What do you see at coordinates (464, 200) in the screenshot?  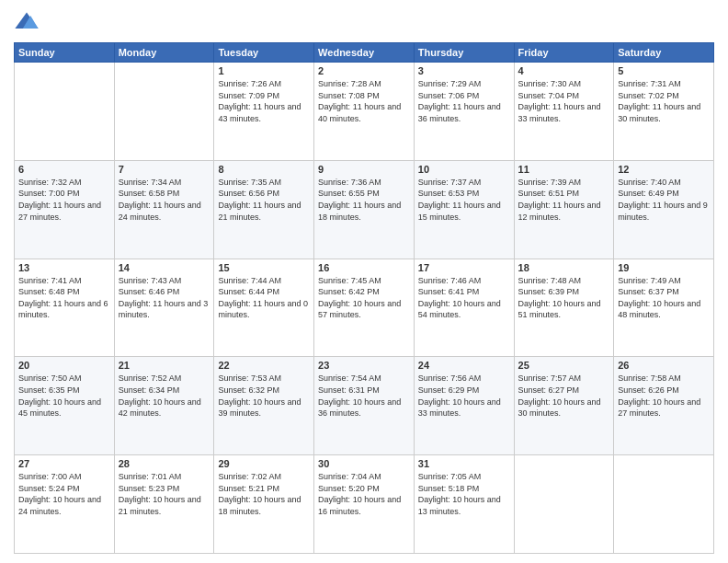 I see `day-info: Sunrise: 7:37 AM Sunset: 6:53 PM Dayligh…` at bounding box center [464, 200].